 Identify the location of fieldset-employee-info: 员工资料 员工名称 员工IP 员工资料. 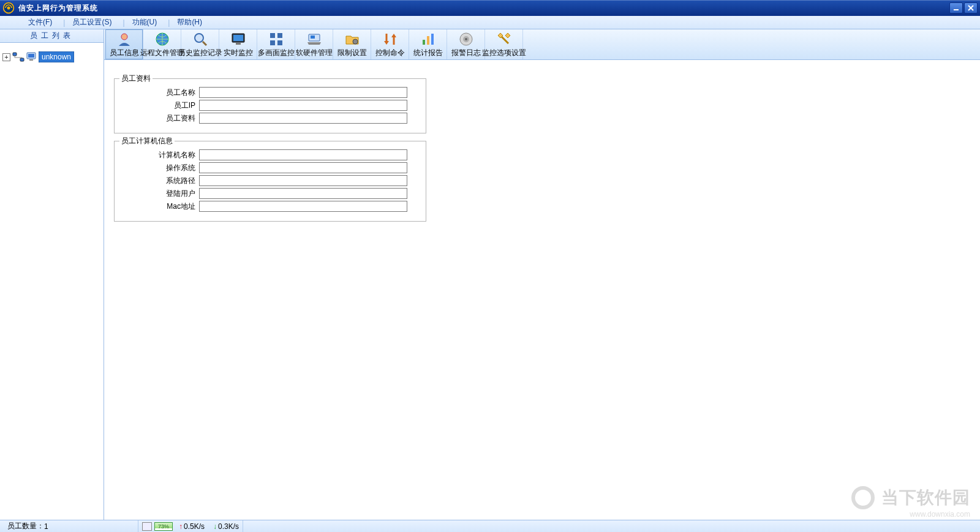
(270, 106).